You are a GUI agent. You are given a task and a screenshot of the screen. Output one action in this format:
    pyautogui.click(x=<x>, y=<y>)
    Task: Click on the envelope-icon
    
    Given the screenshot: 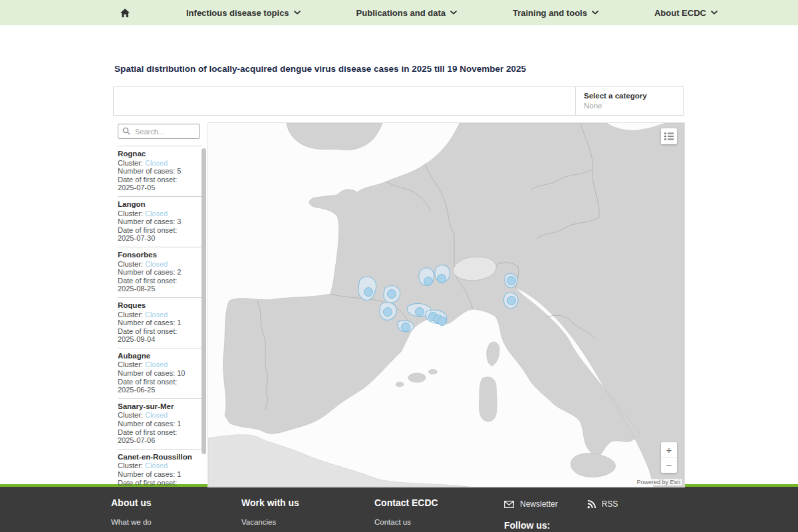 What is the action you would take?
    pyautogui.click(x=509, y=504)
    